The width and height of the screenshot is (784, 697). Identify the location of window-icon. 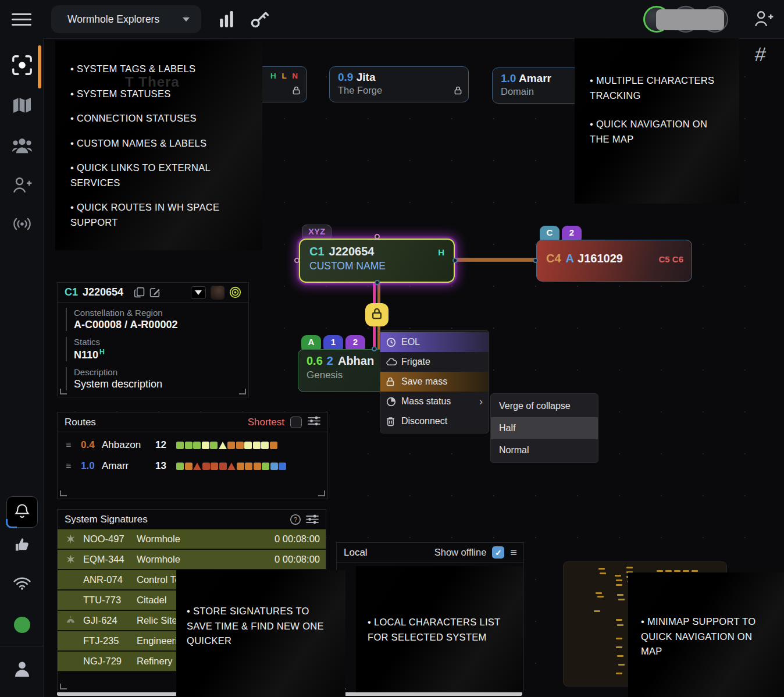
(198, 293).